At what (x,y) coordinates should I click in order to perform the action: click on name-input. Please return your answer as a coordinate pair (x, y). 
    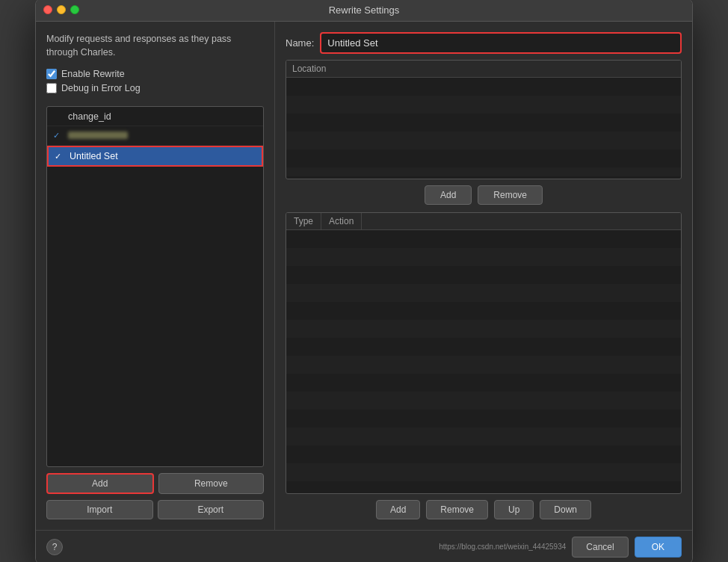
    Looking at the image, I should click on (501, 43).